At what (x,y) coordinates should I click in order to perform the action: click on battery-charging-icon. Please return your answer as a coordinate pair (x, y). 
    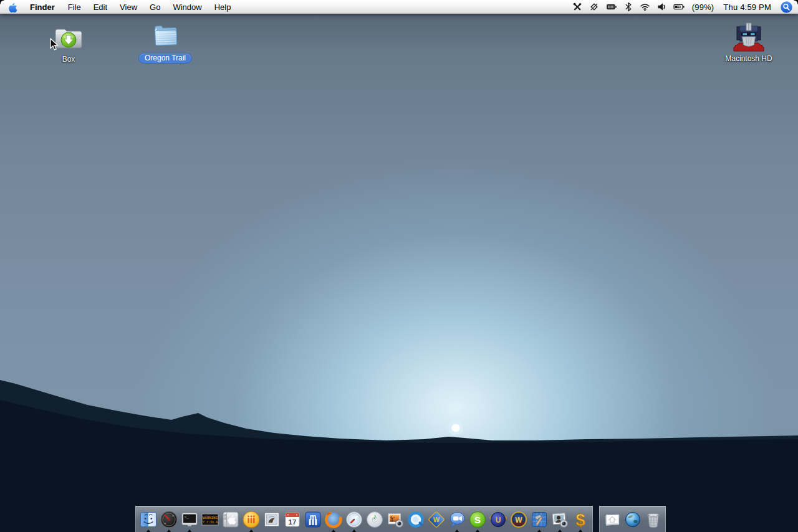
    Looking at the image, I should click on (680, 7).